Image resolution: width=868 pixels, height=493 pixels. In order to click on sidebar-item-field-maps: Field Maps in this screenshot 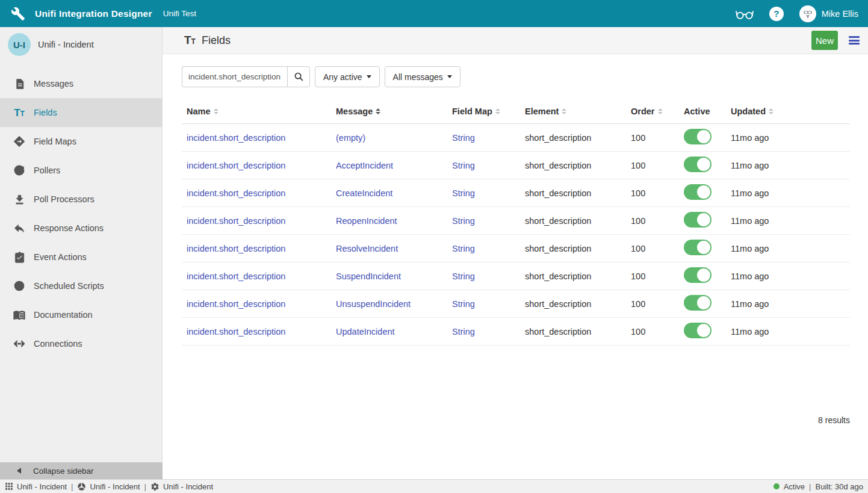, I will do `click(81, 141)`.